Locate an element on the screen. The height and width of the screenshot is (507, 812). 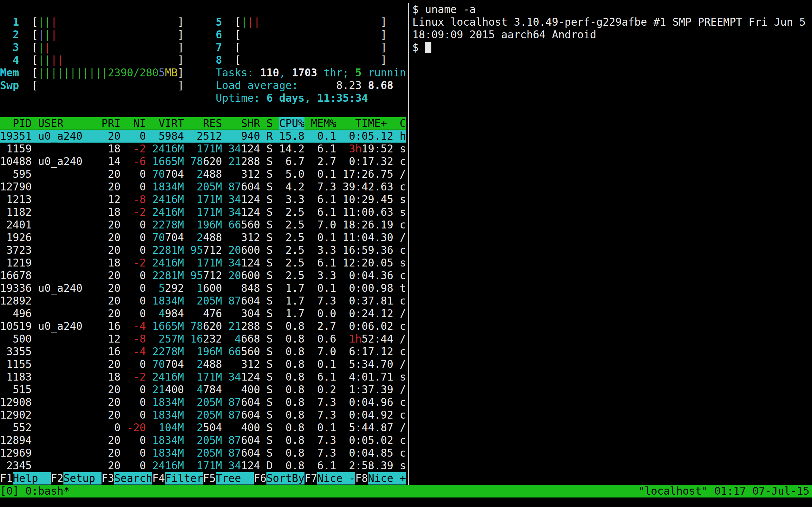
pid-cell: 12908 is located at coordinates (16, 402).